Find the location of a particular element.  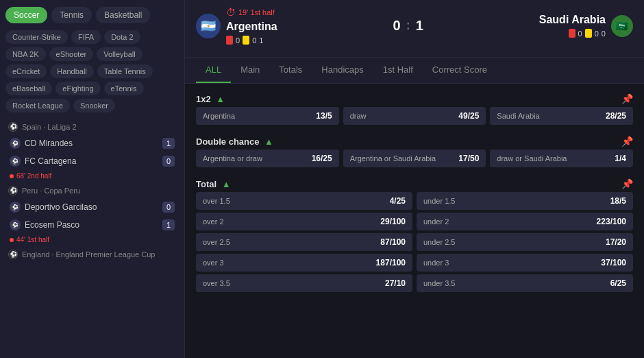

bet-tab-handicaps: Handicaps is located at coordinates (343, 70).